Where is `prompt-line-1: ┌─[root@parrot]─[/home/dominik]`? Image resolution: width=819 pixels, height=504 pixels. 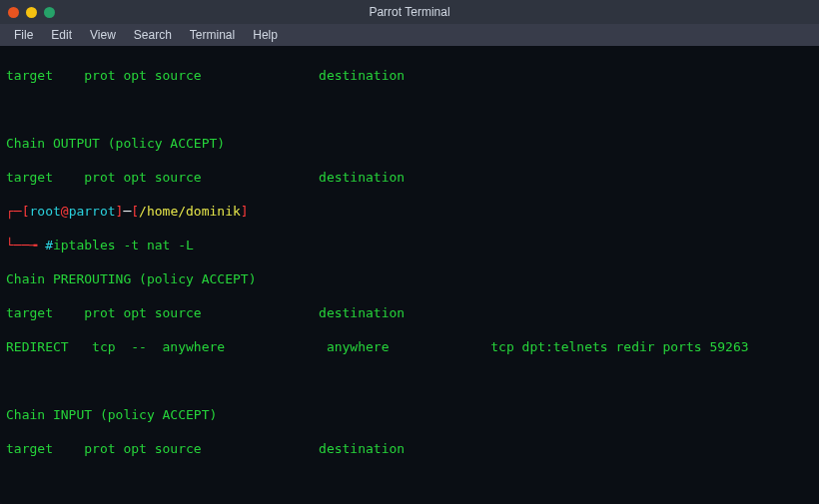 prompt-line-1: ┌─[root@parrot]─[/home/dominik] is located at coordinates (410, 212).